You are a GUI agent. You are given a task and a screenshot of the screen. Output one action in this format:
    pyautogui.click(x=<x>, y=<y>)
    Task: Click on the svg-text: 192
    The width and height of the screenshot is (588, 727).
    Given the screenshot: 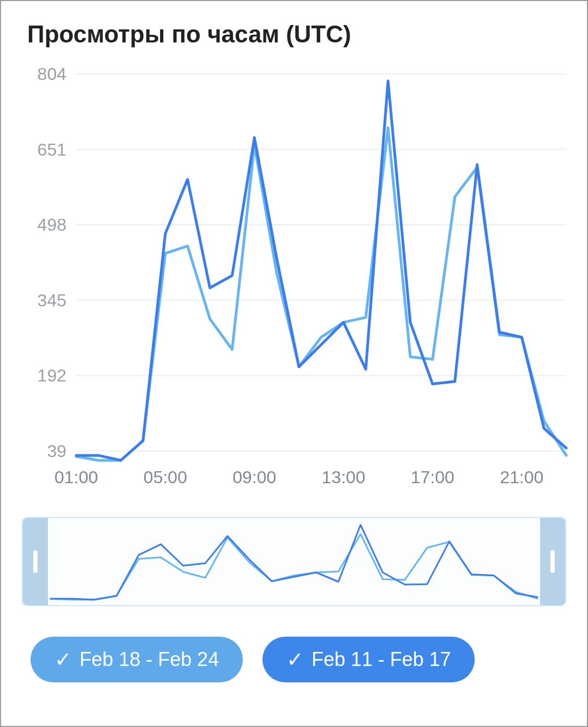 What is the action you would take?
    pyautogui.click(x=52, y=375)
    